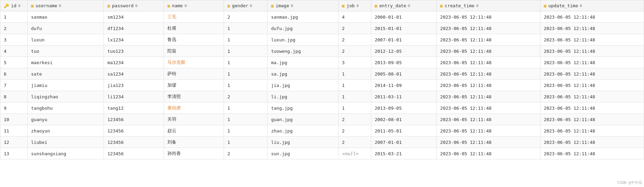  I want to click on cell-username: tangbohu, so click(66, 108).